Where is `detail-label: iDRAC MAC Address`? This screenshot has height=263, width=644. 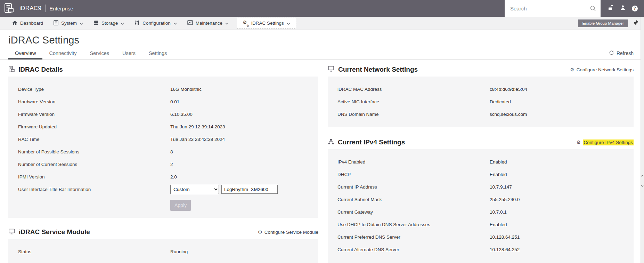
detail-label: iDRAC MAC Address is located at coordinates (414, 89).